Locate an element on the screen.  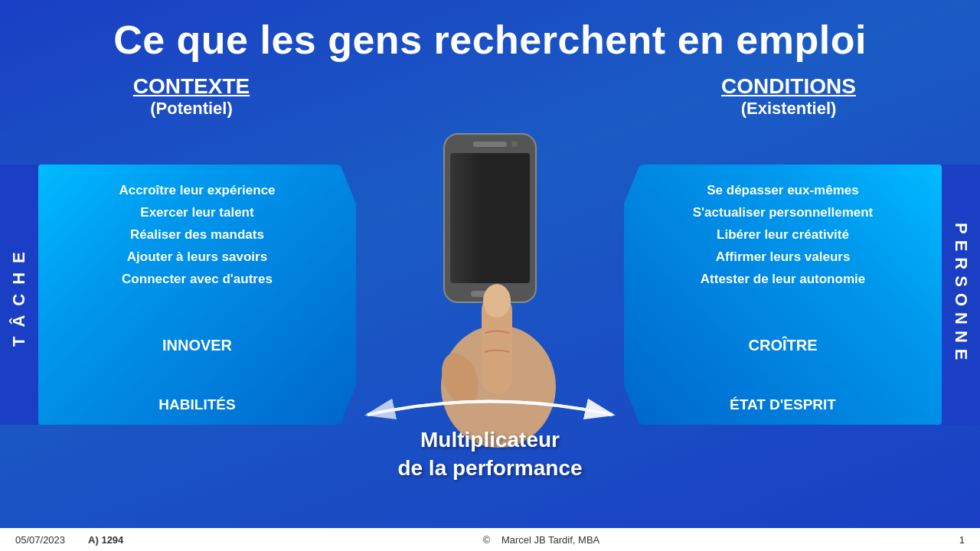
right-item-5: Attester de leur autonomie is located at coordinates (782, 280).